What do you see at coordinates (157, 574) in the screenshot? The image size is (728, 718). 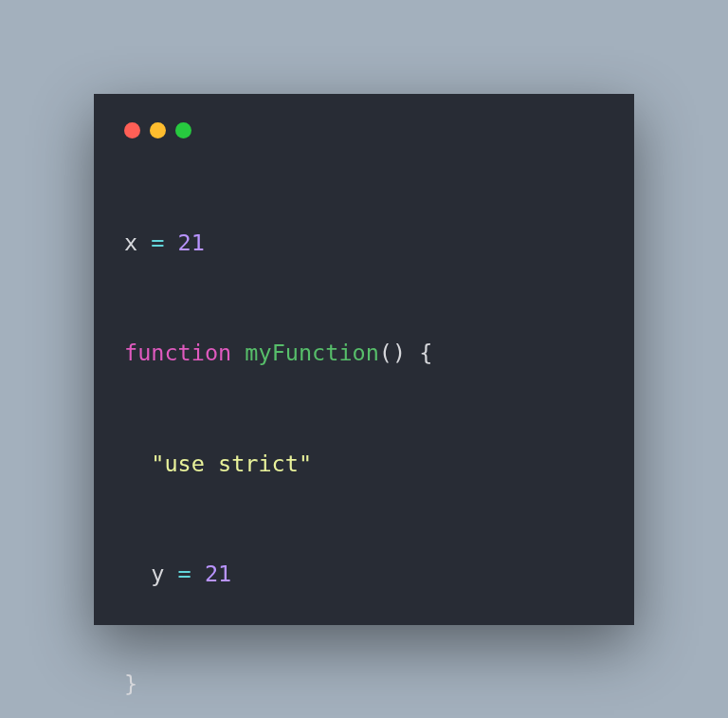 I see `code-var: y` at bounding box center [157, 574].